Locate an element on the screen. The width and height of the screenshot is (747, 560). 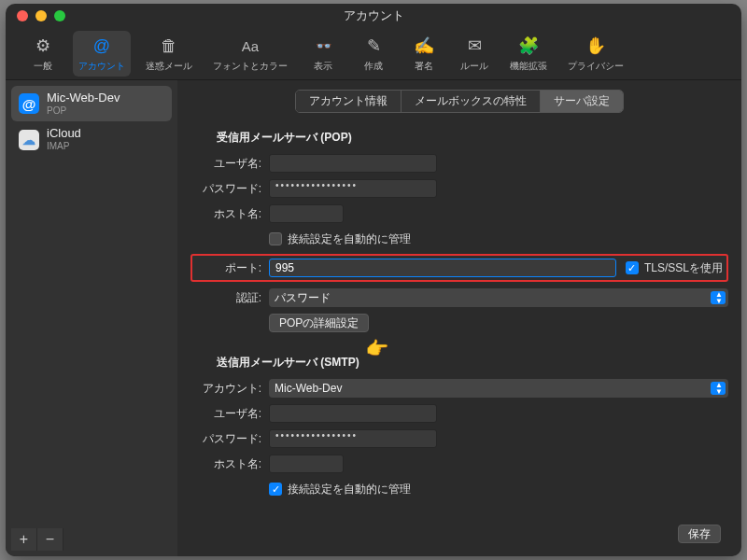
outgoing-section-title: 送信用メールサーバ (SMTP) is located at coordinates (472, 362).